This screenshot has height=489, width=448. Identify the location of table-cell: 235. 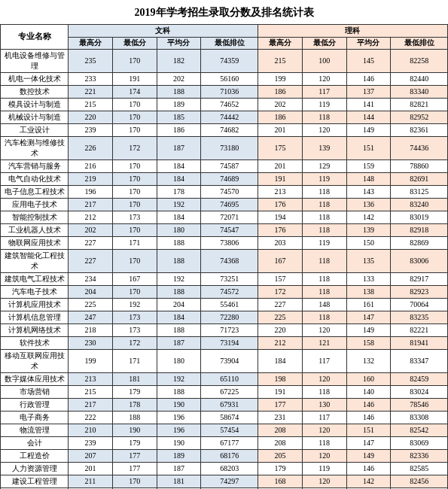
(90, 62).